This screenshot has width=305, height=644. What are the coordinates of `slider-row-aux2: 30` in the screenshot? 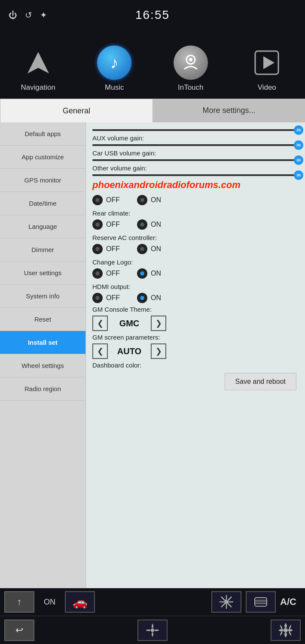 It's located at (195, 145).